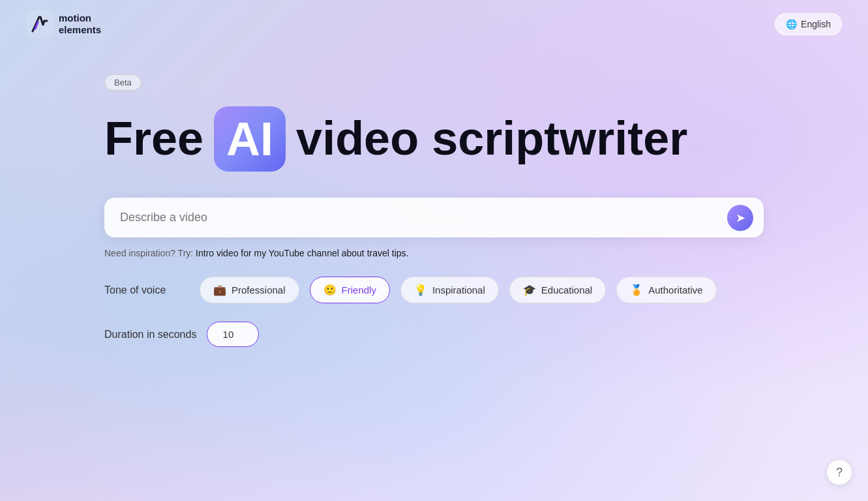 The width and height of the screenshot is (868, 501). I want to click on tone-professional: 💼 Professional, so click(249, 290).